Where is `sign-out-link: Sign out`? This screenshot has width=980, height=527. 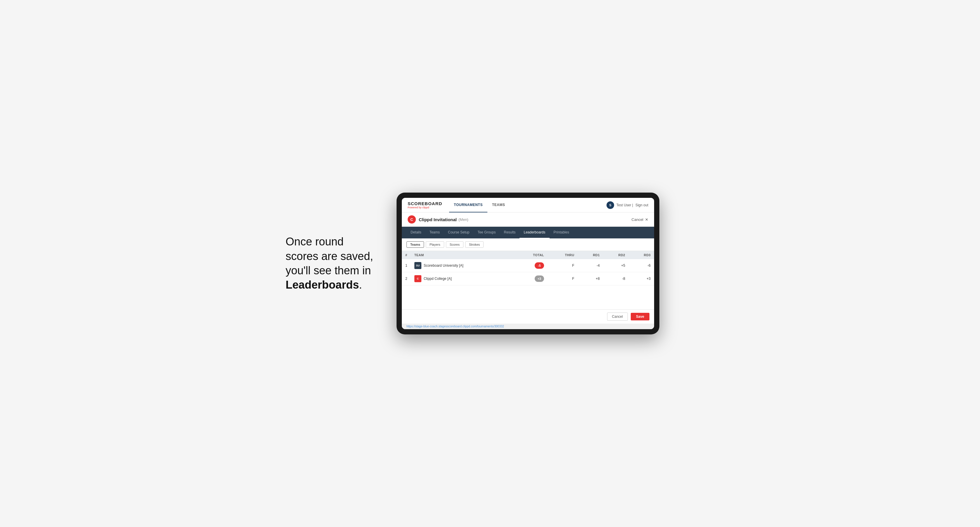 sign-out-link: Sign out is located at coordinates (642, 205).